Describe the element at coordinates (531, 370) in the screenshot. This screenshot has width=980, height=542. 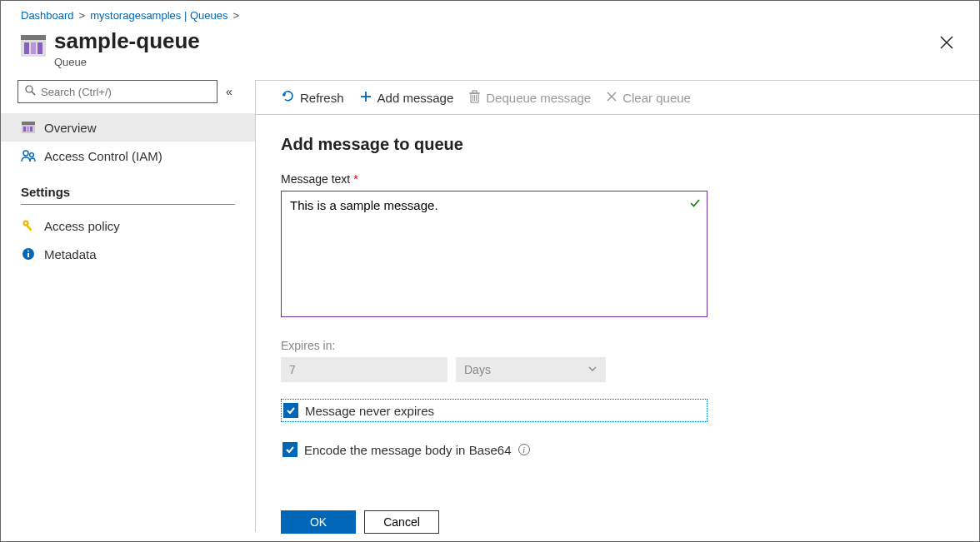
I see `expires-unit-select: Days` at that location.